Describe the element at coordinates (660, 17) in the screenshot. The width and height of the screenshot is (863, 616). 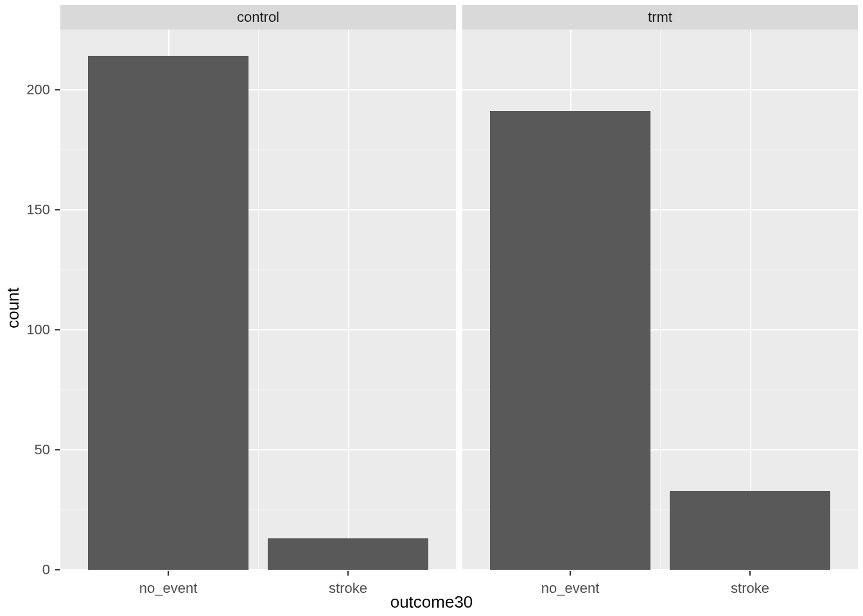
I see `facet-strip-trmt: trmt` at that location.